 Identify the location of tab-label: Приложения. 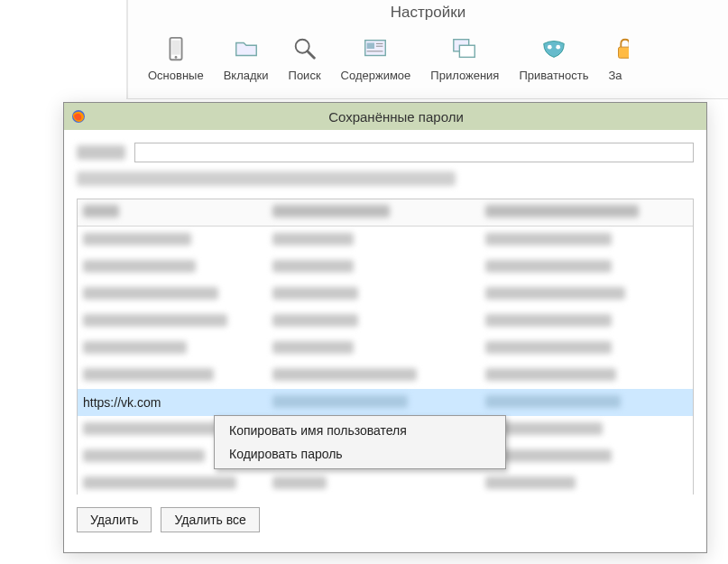
(465, 76).